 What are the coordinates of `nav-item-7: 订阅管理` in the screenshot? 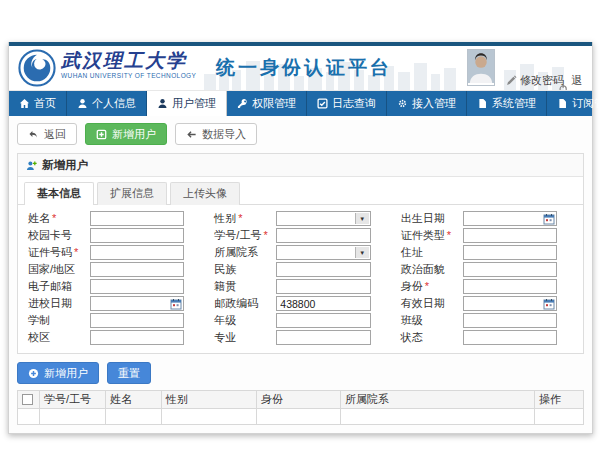 It's located at (574, 104).